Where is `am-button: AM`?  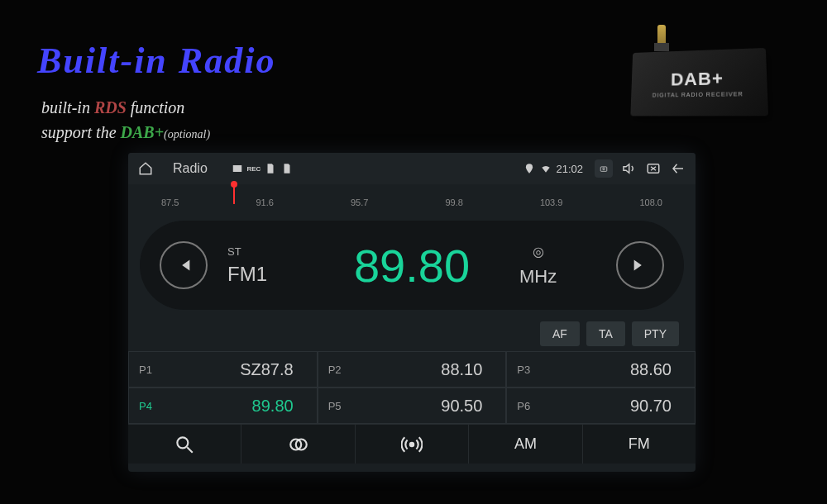
am-button: AM is located at coordinates (526, 445).